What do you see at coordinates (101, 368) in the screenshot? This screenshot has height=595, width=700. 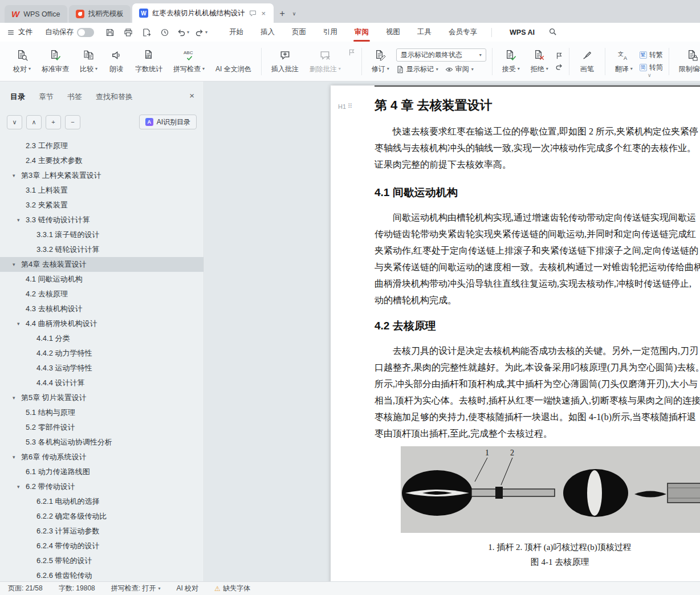 I see `toc-item: 4.4.3 运动学特性` at bounding box center [101, 368].